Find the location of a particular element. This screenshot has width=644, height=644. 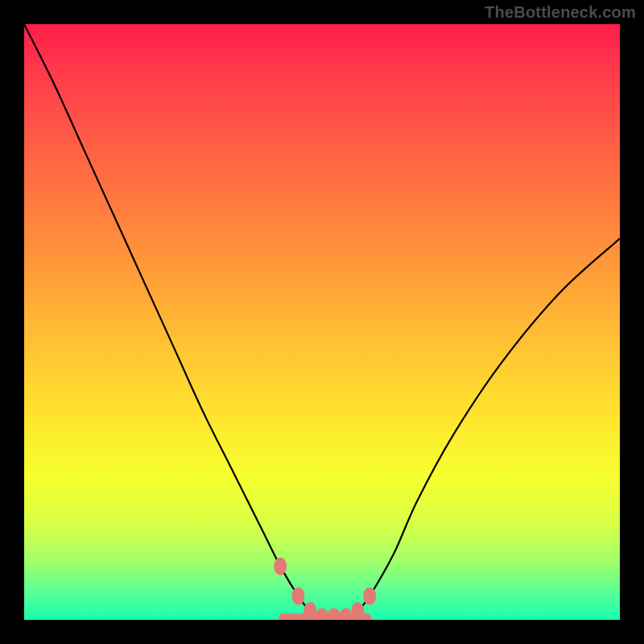

bottom-markers-group is located at coordinates (325, 588).